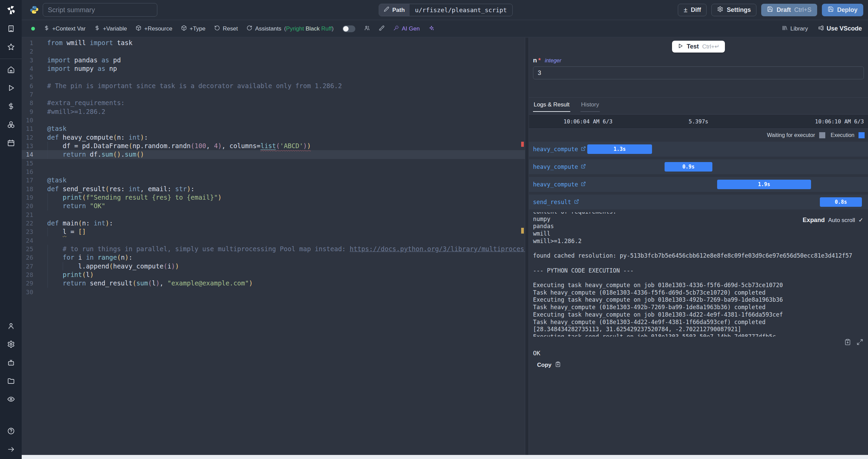 The image size is (868, 459). What do you see at coordinates (840, 29) in the screenshot?
I see `use-vscode-button: Use VScode` at bounding box center [840, 29].